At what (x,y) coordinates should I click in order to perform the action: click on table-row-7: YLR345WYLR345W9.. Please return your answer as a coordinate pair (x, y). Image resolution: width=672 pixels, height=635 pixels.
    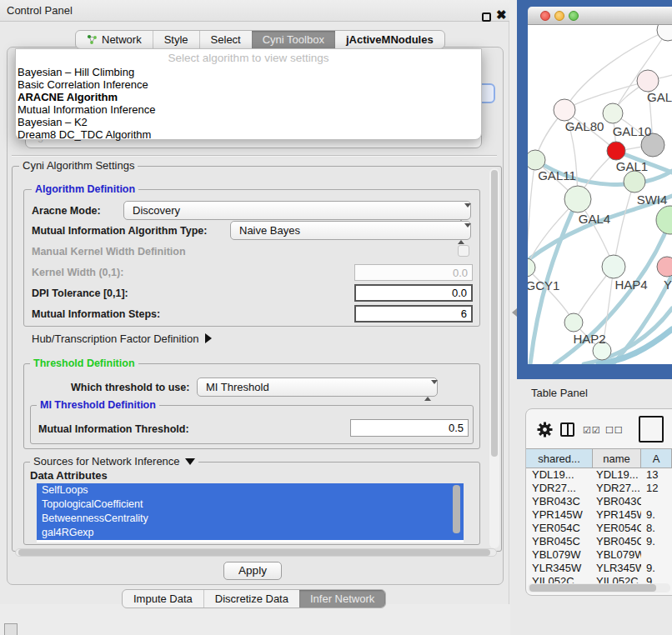
    Looking at the image, I should click on (599, 568).